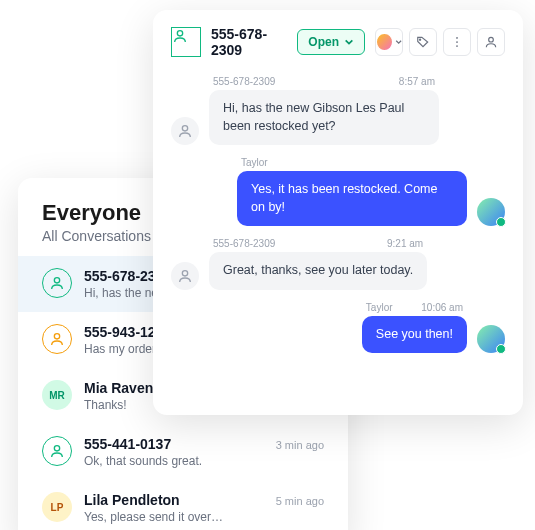 The image size is (535, 530). I want to click on conversation-preview: Ok, that sounds great., so click(204, 461).